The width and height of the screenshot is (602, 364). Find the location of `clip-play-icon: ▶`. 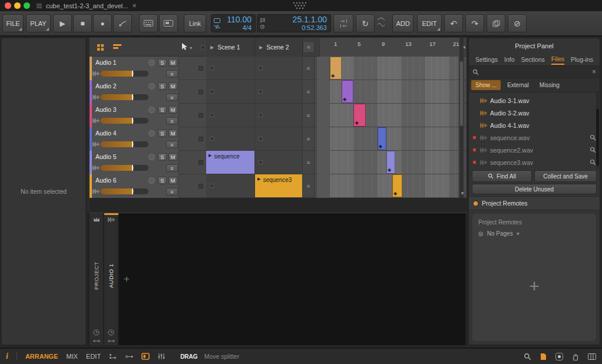

clip-play-icon: ▶ is located at coordinates (259, 179).